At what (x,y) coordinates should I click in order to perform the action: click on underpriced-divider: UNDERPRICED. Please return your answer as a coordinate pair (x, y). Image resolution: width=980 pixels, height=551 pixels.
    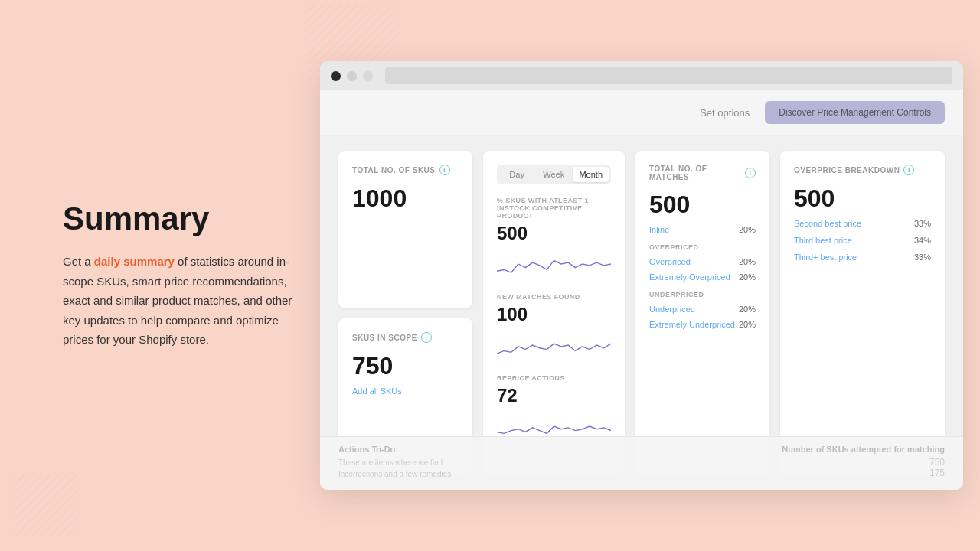
    Looking at the image, I should click on (703, 295).